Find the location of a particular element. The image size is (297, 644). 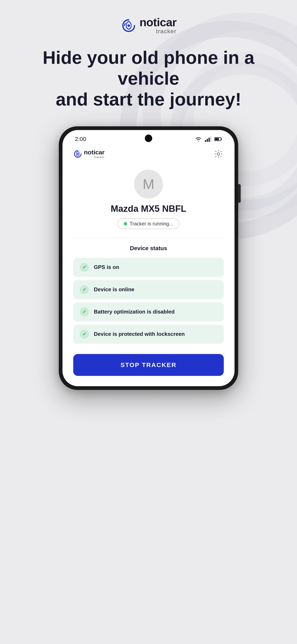

vehicle-avatar: M is located at coordinates (148, 184).